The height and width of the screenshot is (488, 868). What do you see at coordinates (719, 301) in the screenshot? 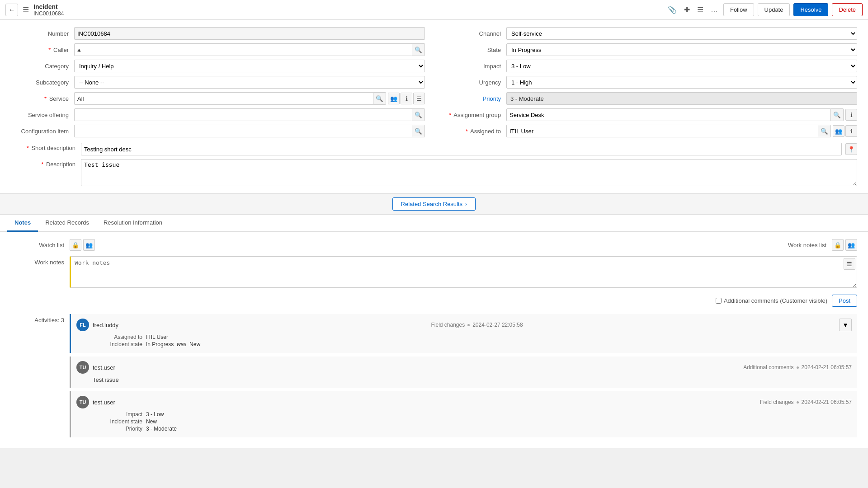
I see `additional-comments-checkbox` at bounding box center [719, 301].